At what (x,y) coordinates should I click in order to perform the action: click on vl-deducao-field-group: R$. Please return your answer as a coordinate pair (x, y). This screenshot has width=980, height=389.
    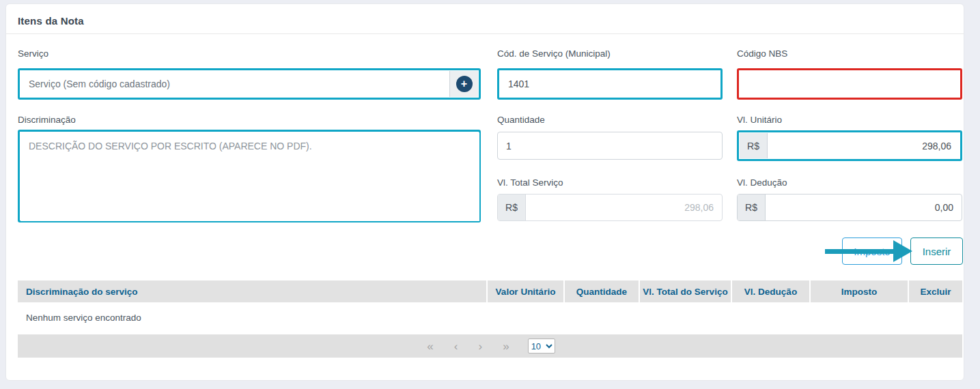
    Looking at the image, I should click on (850, 207).